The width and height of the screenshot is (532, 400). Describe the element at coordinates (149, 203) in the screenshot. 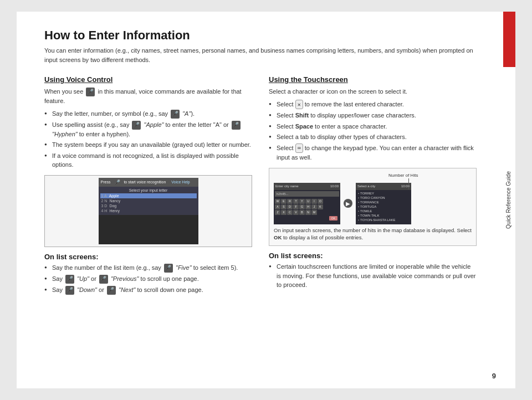

I see `scr-list: 1 A Apple 2 N Nancy 3 D Dog` at that location.